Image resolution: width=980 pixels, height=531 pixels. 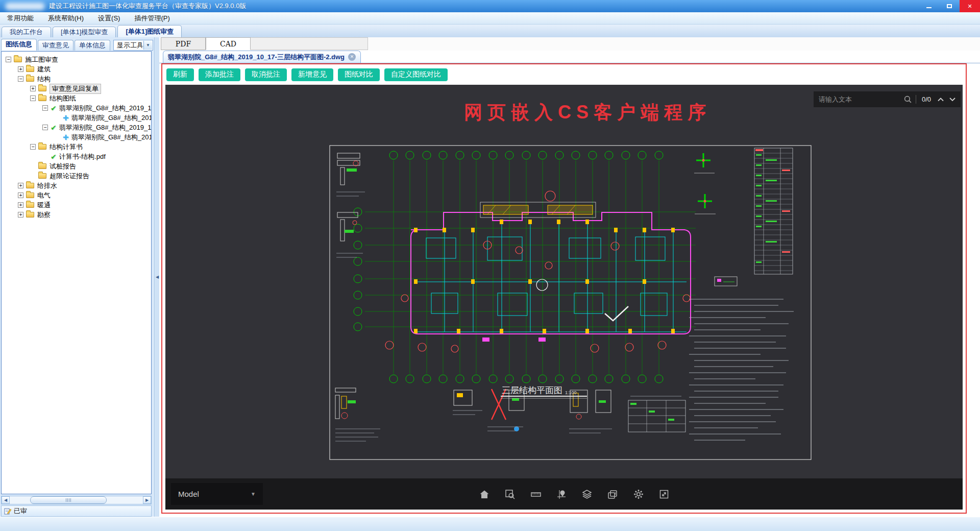 I want to click on tree-item-label: 超限论证报告, so click(x=69, y=176).